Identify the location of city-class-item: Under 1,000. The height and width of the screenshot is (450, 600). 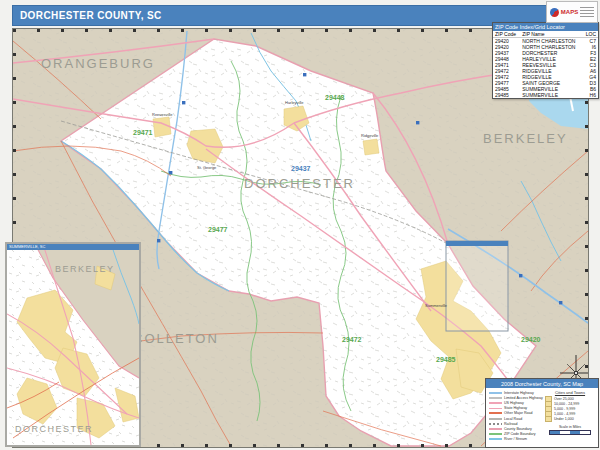
(570, 420).